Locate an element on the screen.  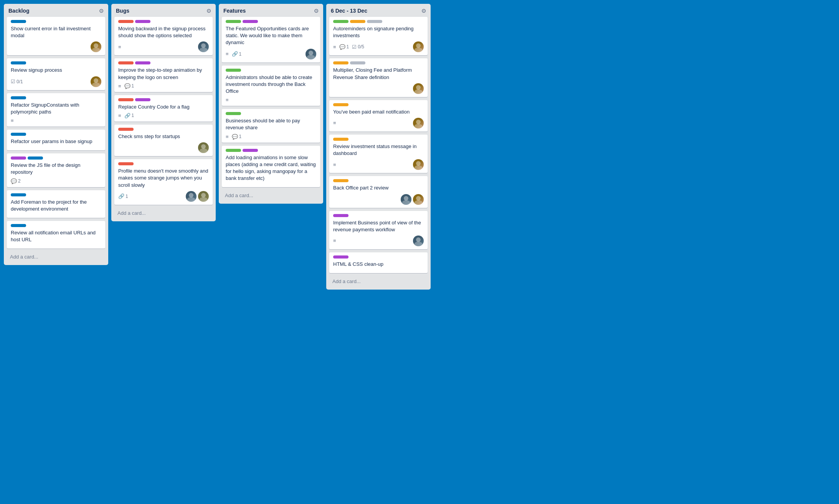
card-title: Replace Country Code for a flag is located at coordinates (164, 107).